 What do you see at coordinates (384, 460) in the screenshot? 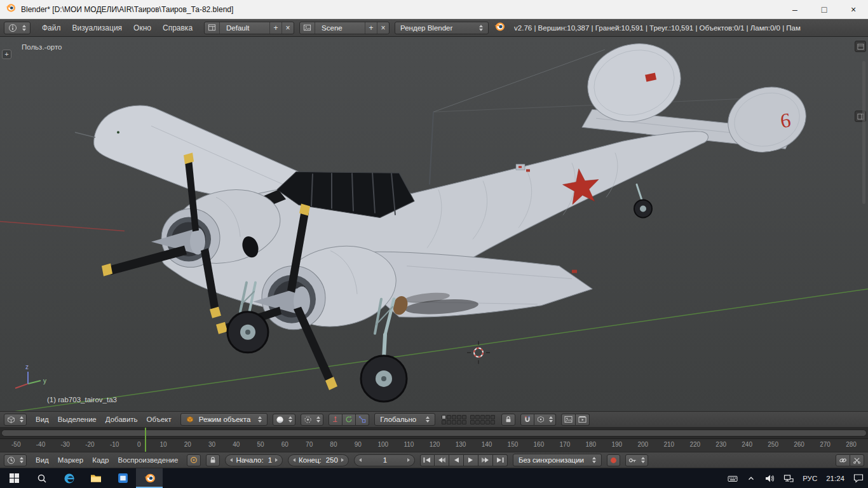
I see `current-frame-field: 1` at bounding box center [384, 460].